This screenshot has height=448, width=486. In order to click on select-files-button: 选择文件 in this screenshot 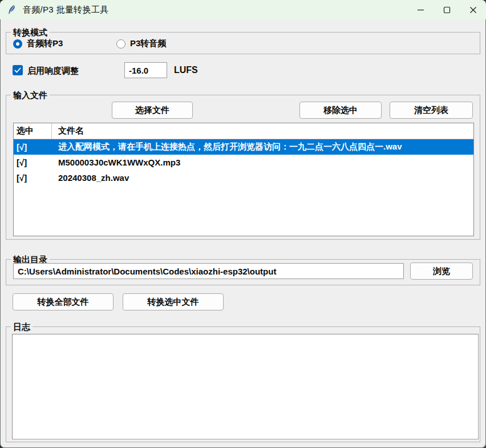, I will do `click(152, 110)`.